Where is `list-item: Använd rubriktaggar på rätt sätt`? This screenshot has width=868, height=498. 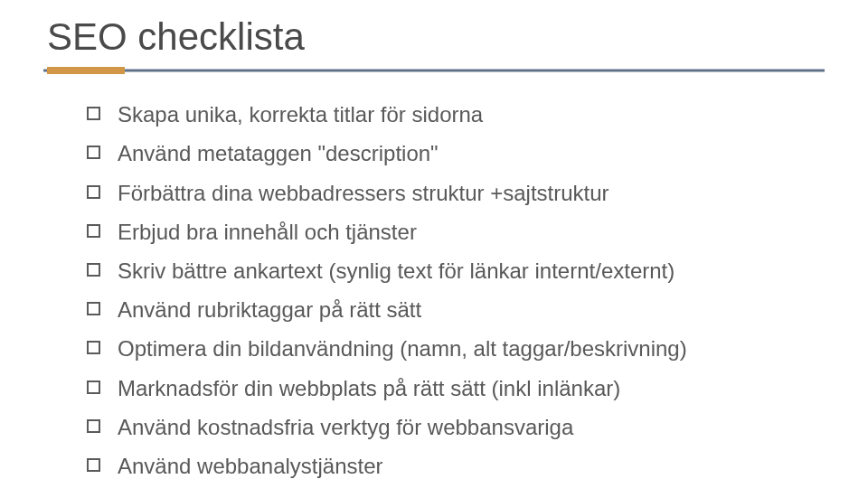 list-item: Använd rubriktaggar på rätt sätt is located at coordinates (456, 309).